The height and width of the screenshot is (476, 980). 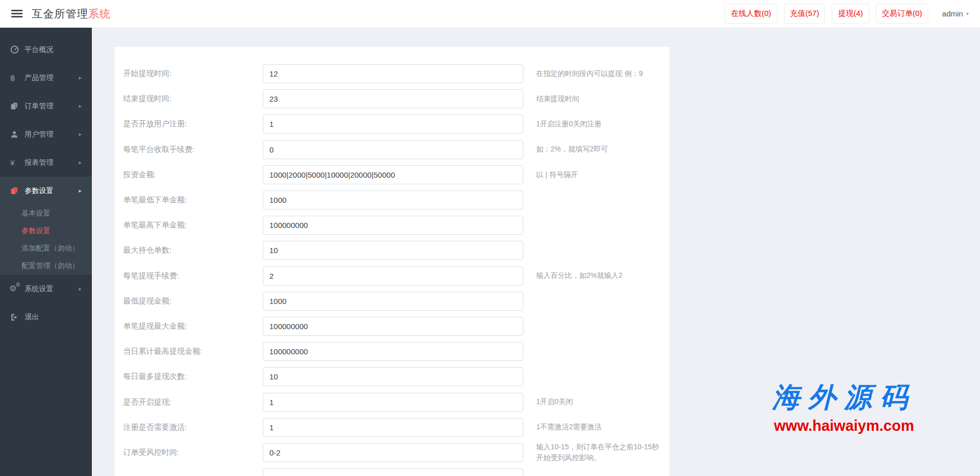 I want to click on sidebar-item-system-settings: ⚙⚙ 系统设置 ▸, so click(x=46, y=289).